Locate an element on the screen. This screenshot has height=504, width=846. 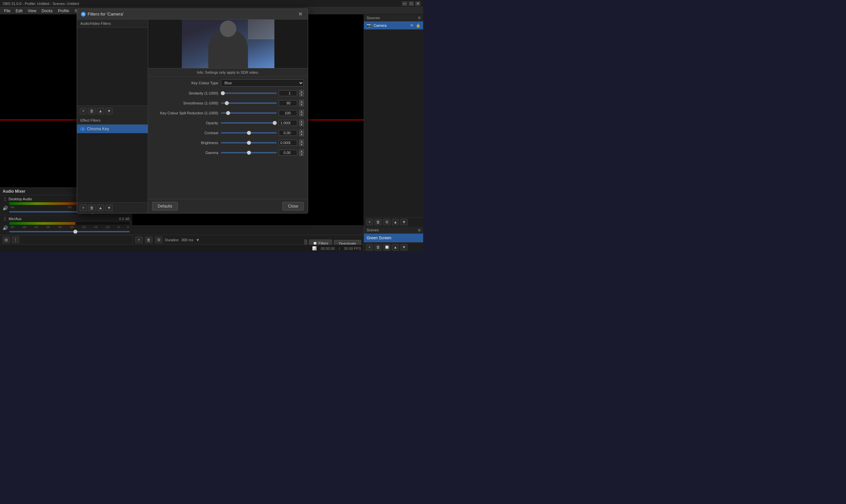
menu-file: File is located at coordinates (7, 11).